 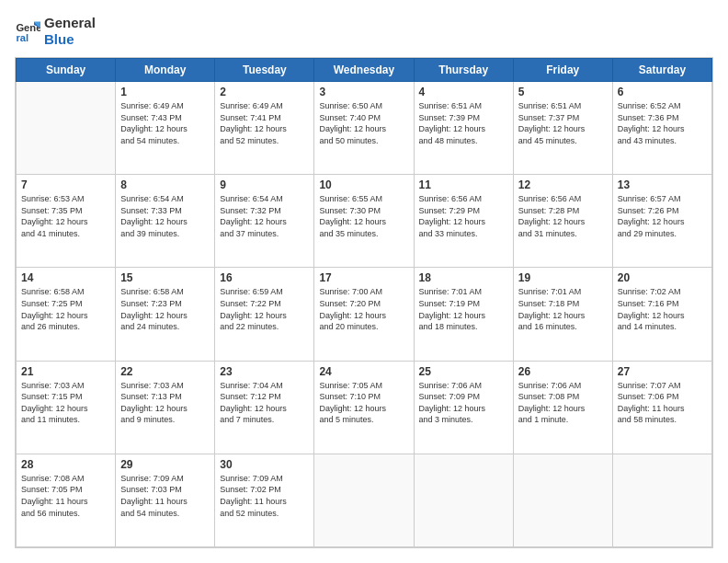 What do you see at coordinates (66, 221) in the screenshot?
I see `day-cell-7: 7Sunrise: 6:53 AM Sunset: 7:35 PM Daylig…` at bounding box center [66, 221].